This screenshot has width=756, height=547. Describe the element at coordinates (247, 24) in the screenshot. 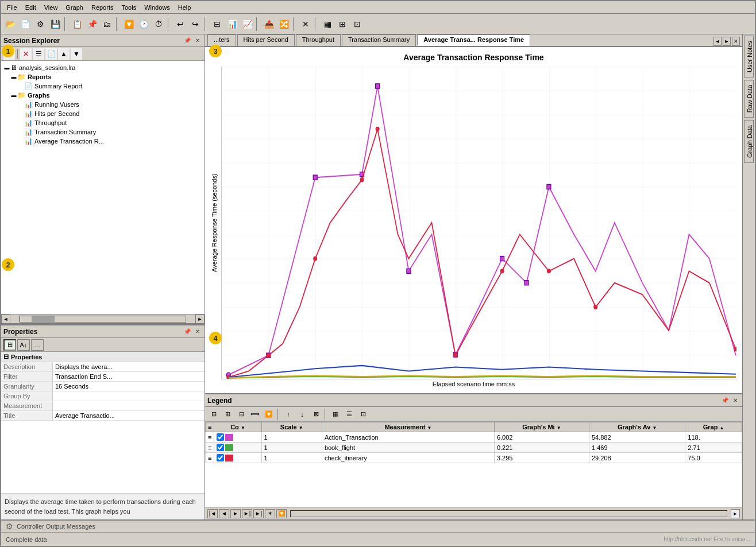

I see `tb-bar: 📈` at that location.